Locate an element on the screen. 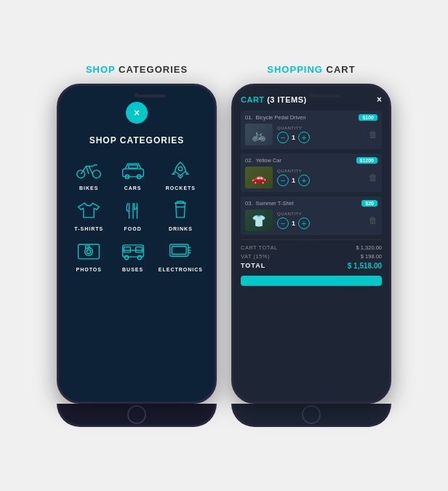 This screenshot has height=491, width=448. cart-item-3-name: 03. Summer T-Shirt is located at coordinates (271, 204).